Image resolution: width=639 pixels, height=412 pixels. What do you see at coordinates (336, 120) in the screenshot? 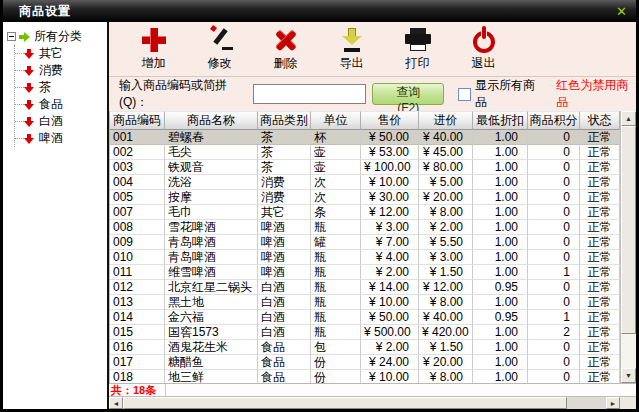
I see `column-header: 单位` at bounding box center [336, 120].